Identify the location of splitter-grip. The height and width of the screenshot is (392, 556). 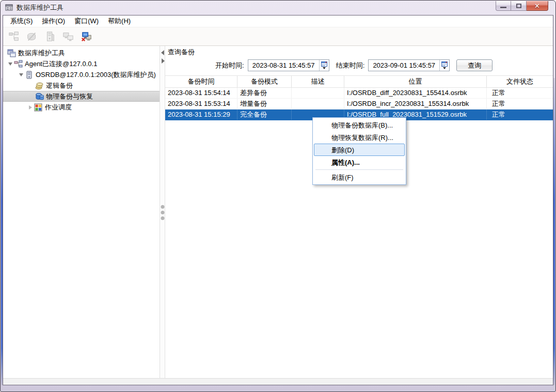
(162, 213).